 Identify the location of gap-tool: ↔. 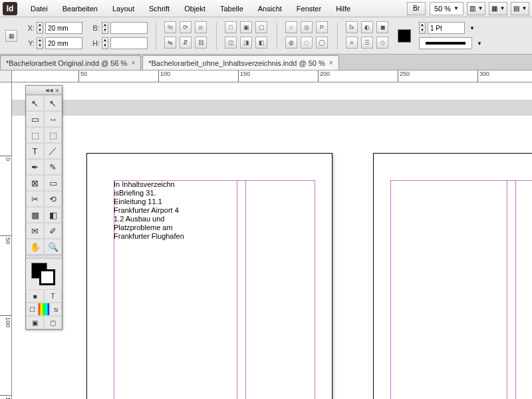
(53, 119).